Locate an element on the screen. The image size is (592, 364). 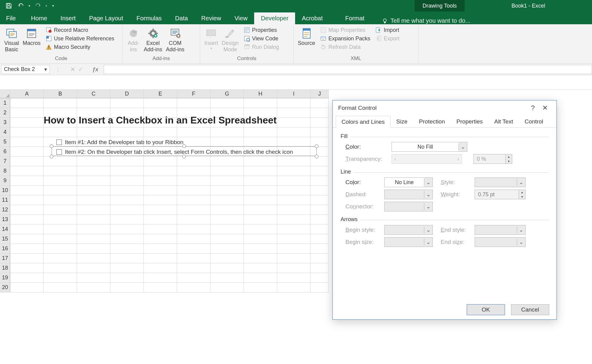
dlg-tab-colors: Colors and Lines is located at coordinates (363, 122).